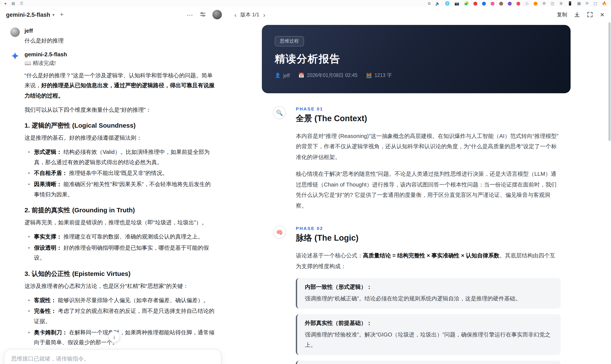 The height and width of the screenshot is (364, 611). Describe the element at coordinates (114, 337) in the screenshot. I see `down-arrow-icon: ↓` at that location.